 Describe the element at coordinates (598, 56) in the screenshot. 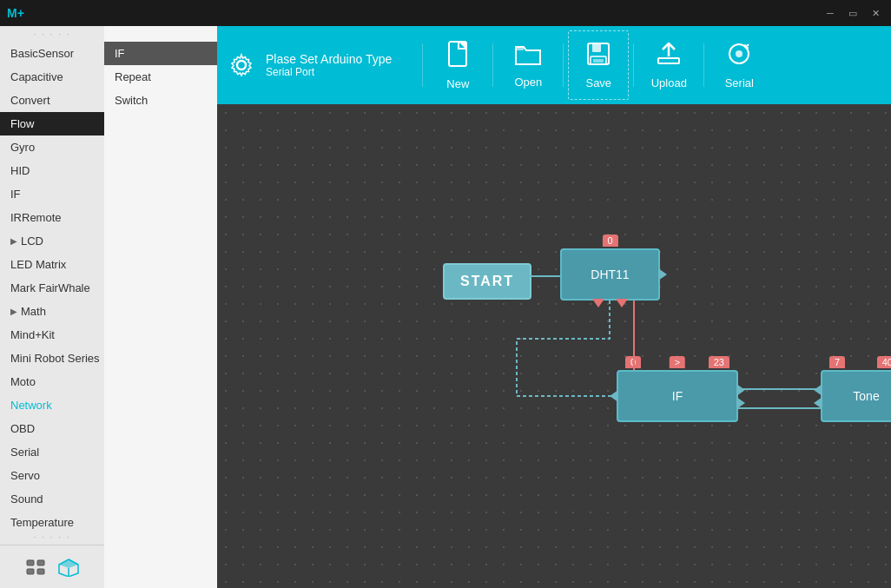

I see `save-icon` at that location.